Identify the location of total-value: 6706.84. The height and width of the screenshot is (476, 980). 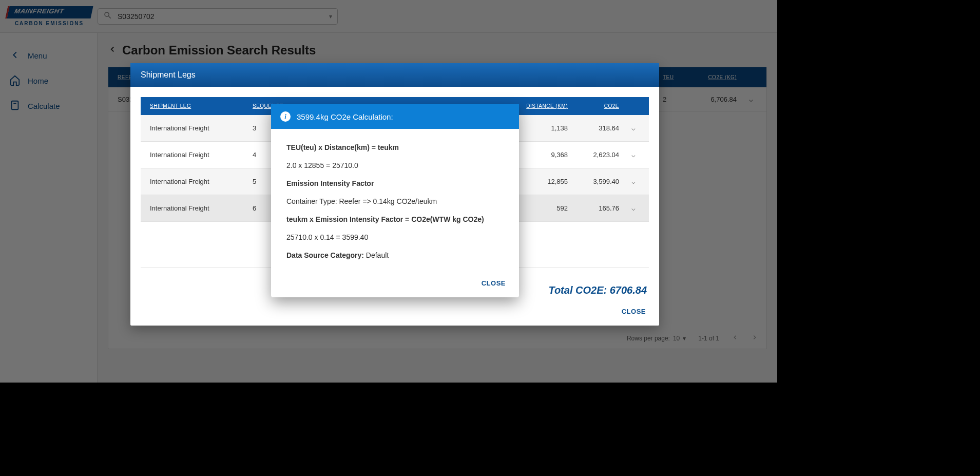
(628, 290).